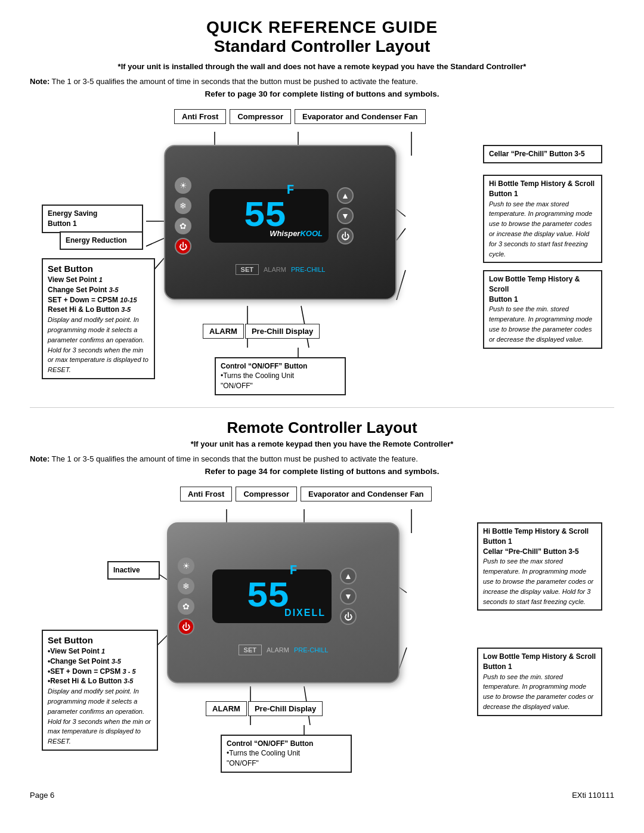  I want to click on remote-subtitle: *If your unit has a remote keypad then y…, so click(322, 444).